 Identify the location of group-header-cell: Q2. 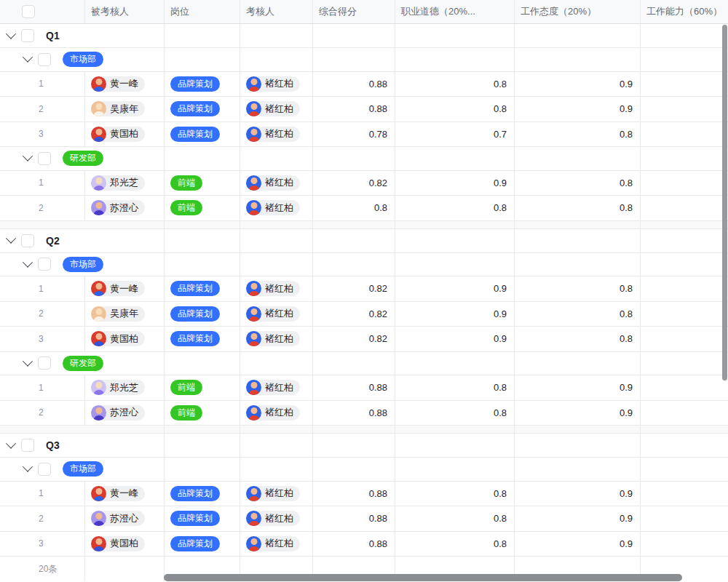
(82, 241).